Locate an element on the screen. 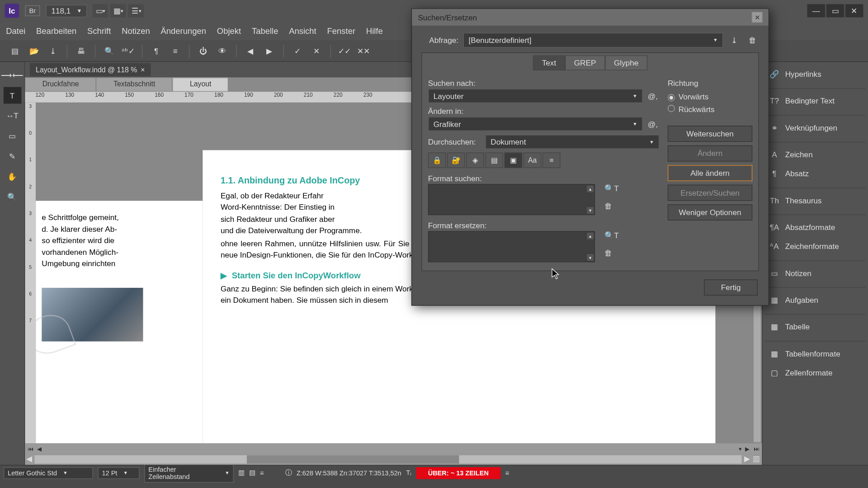 Image resolution: width=868 pixels, height=488 pixels. delete-query-icon: 🗑 is located at coordinates (752, 41).